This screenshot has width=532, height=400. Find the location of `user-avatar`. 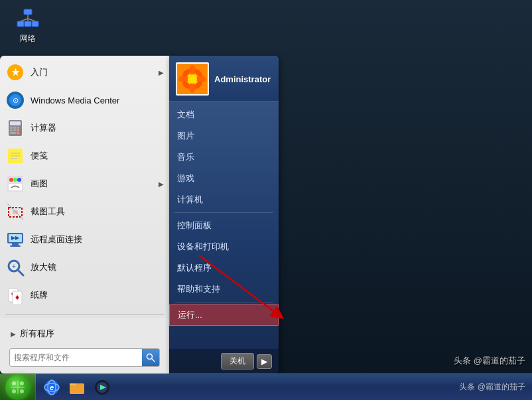

user-avatar is located at coordinates (192, 79).